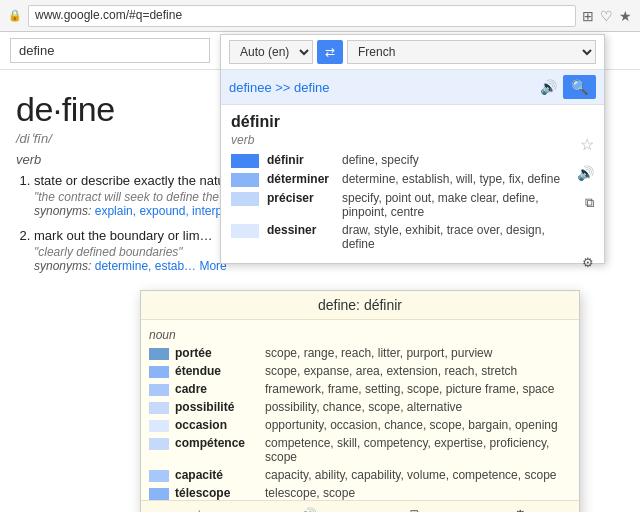 The image size is (640, 512). I want to click on translation-meanings: define, specify, so click(455, 160).